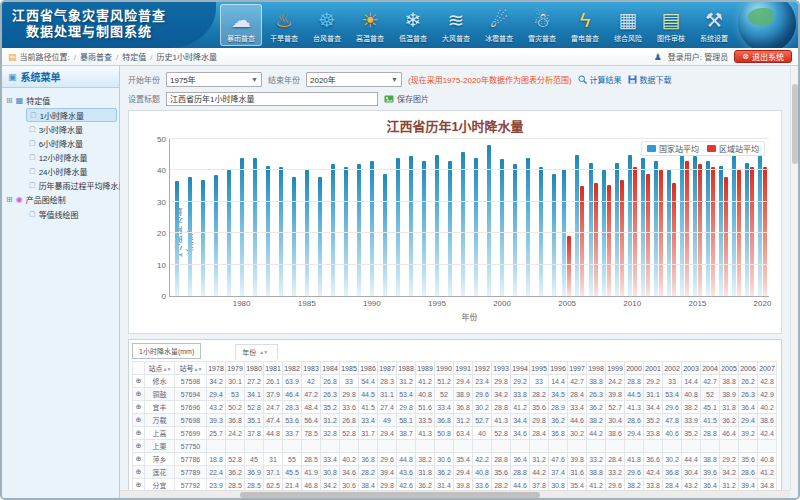 The width and height of the screenshot is (800, 500). I want to click on bar-regional-2005, so click(569, 266).